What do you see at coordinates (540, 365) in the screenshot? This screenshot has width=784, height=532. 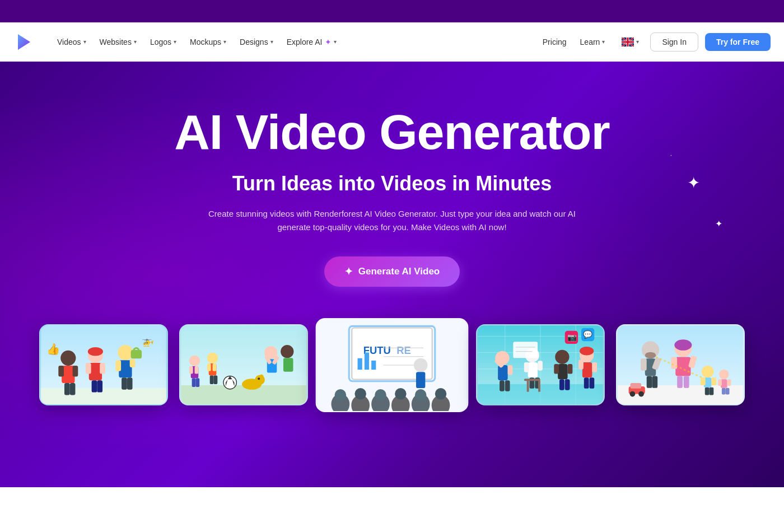 I see `thumbnail-4: 📷 💬` at bounding box center [540, 365].